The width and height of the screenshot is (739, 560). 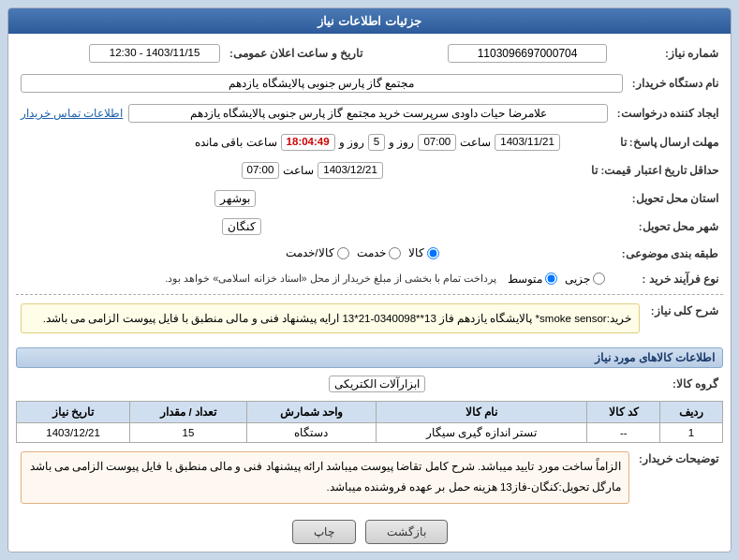 What do you see at coordinates (667, 279) in the screenshot?
I see `purchase-type-label: نوع فرآیند خرید :` at bounding box center [667, 279].